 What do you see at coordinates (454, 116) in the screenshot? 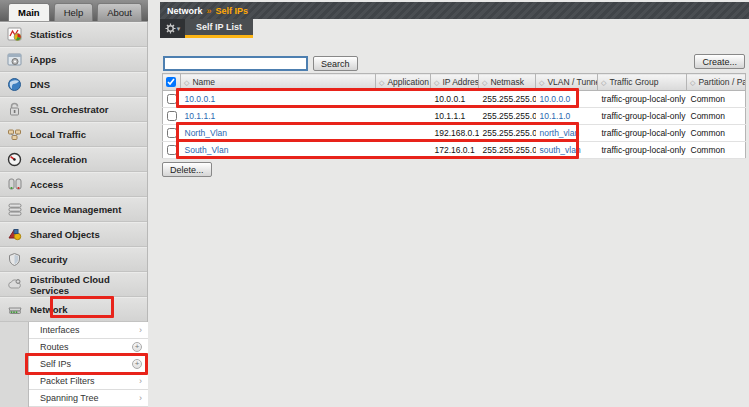
I see `table-row: 10.1.1.1 10.1.1.1 255.255.255.0 10.1.1.0…` at bounding box center [454, 116].